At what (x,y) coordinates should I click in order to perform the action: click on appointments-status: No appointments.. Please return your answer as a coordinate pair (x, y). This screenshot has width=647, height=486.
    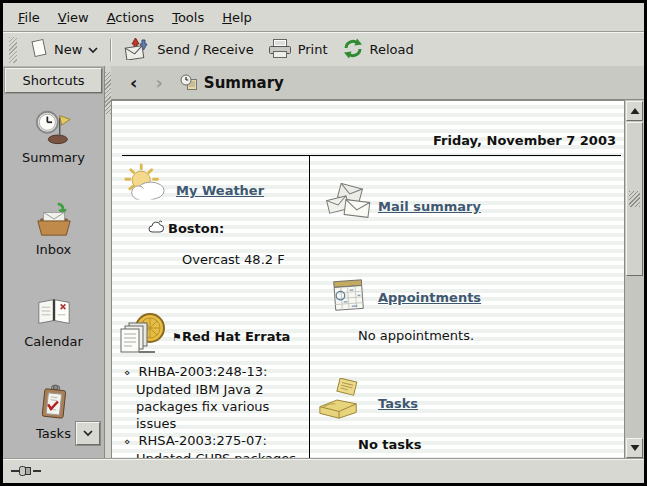
    Looking at the image, I should click on (416, 336).